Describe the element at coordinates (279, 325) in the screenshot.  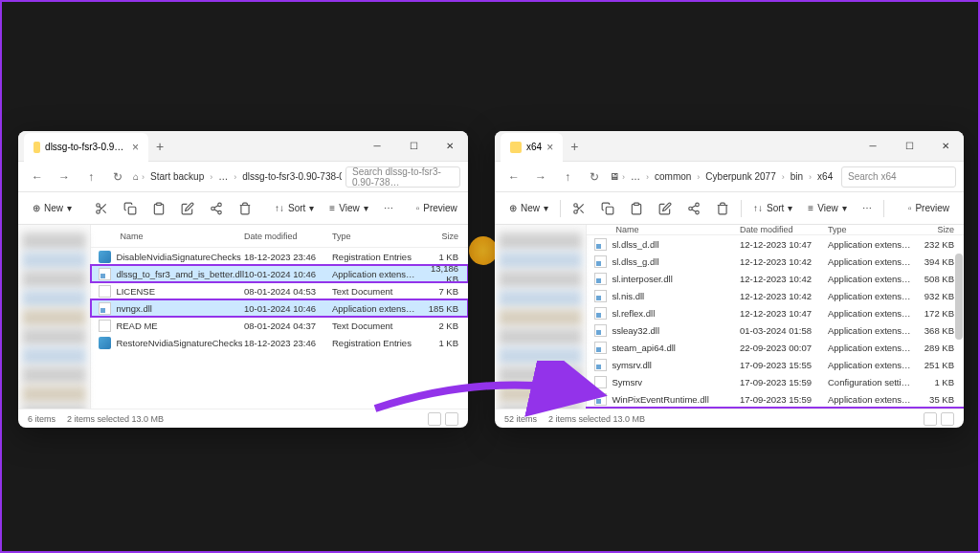
I see `file-row: READ ME08-01-2024 04:37Text Document2 KB` at that location.